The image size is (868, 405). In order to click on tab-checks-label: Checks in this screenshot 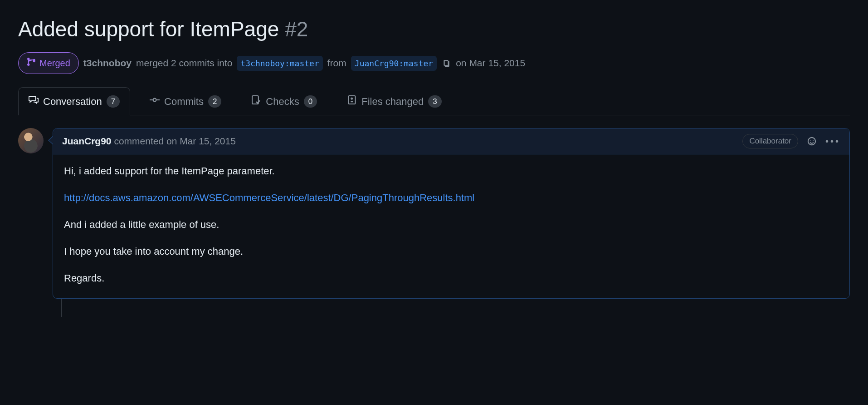, I will do `click(282, 102)`.